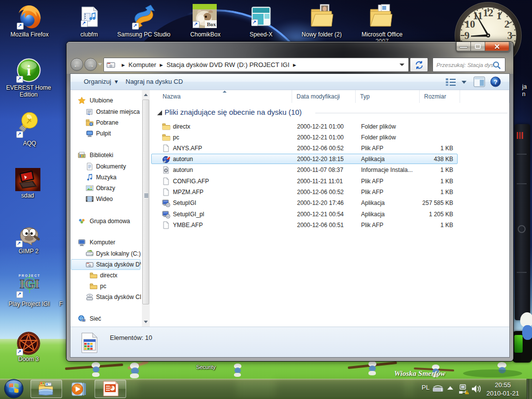 Image resolution: width=532 pixels, height=399 pixels. What do you see at coordinates (467, 35) in the screenshot?
I see `svg-text: 9` at bounding box center [467, 35].